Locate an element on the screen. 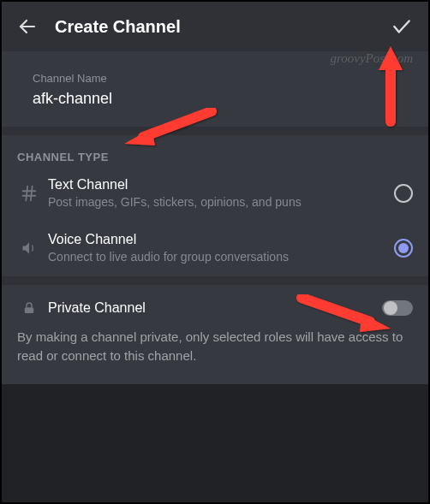 This screenshot has width=430, height=504. option-voice-body: Voice Channel Connect to live audio for … is located at coordinates (218, 248).